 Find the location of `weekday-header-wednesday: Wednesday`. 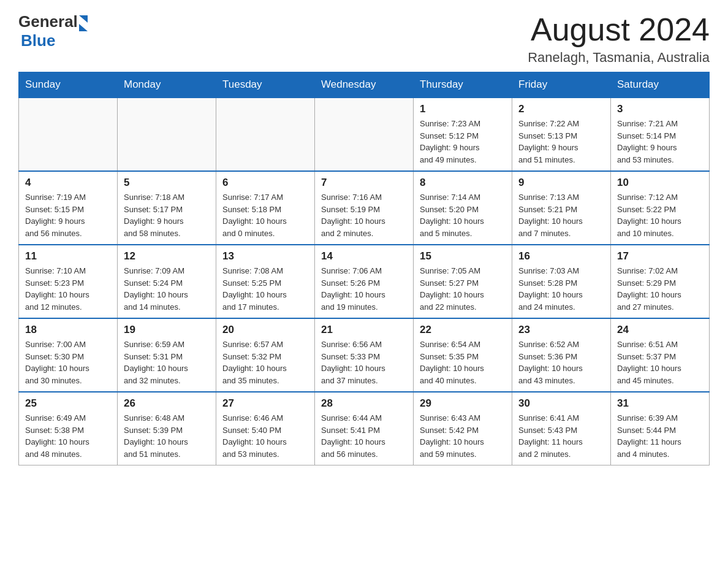

weekday-header-wednesday: Wednesday is located at coordinates (364, 85).